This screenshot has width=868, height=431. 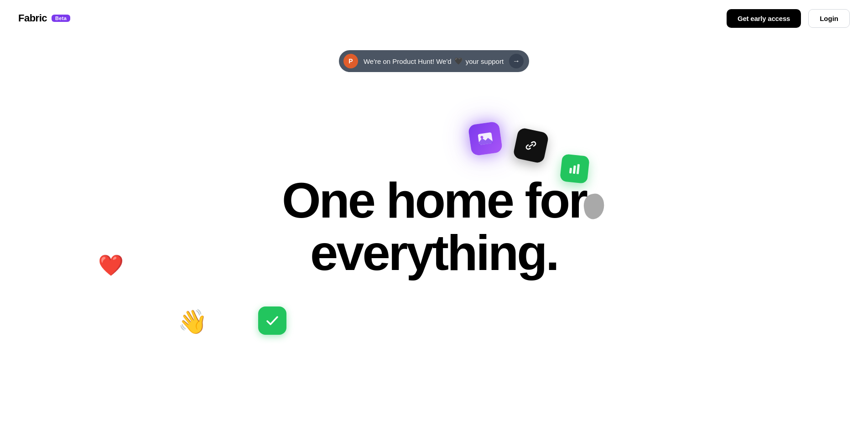 I want to click on navbar-actions: Get early access Login, so click(x=788, y=18).